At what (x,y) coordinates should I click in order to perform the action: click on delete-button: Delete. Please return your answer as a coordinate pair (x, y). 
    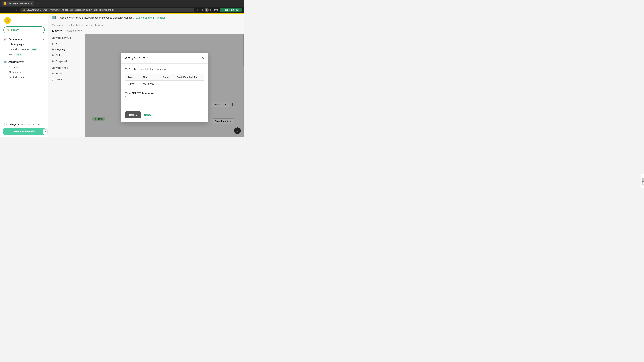
    Looking at the image, I should click on (133, 115).